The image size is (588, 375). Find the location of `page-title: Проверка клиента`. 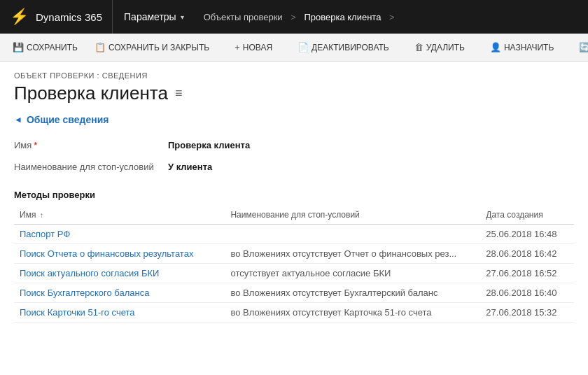

page-title: Проверка клиента is located at coordinates (91, 94).